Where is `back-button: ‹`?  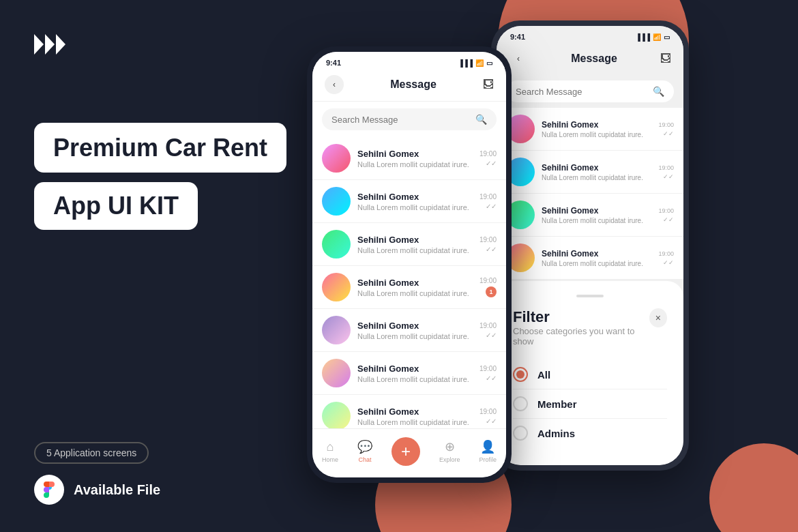 back-button: ‹ is located at coordinates (334, 85).